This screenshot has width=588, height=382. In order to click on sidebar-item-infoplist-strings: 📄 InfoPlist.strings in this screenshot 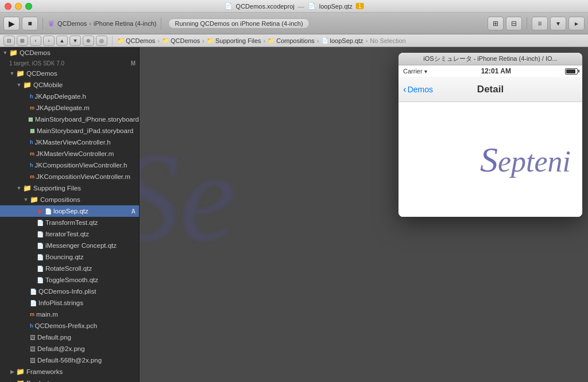, I will do `click(69, 303)`.